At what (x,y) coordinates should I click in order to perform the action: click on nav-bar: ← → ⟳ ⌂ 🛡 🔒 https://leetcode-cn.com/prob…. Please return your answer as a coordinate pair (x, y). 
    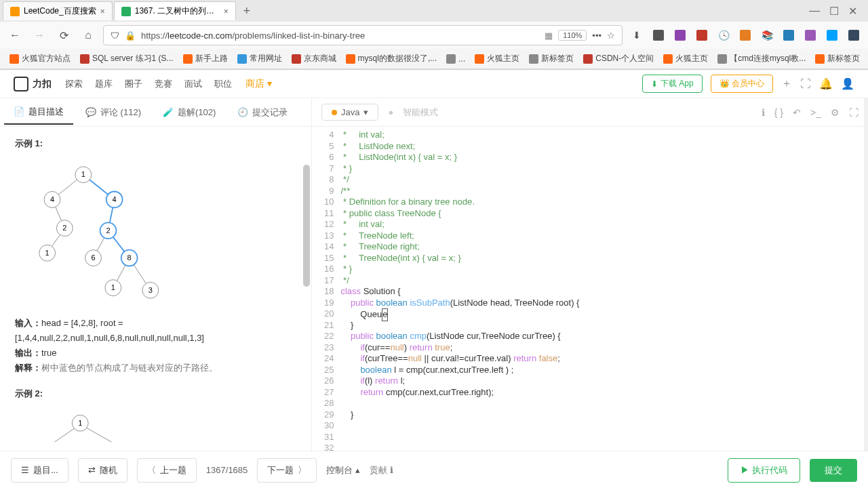
    Looking at the image, I should click on (434, 35).